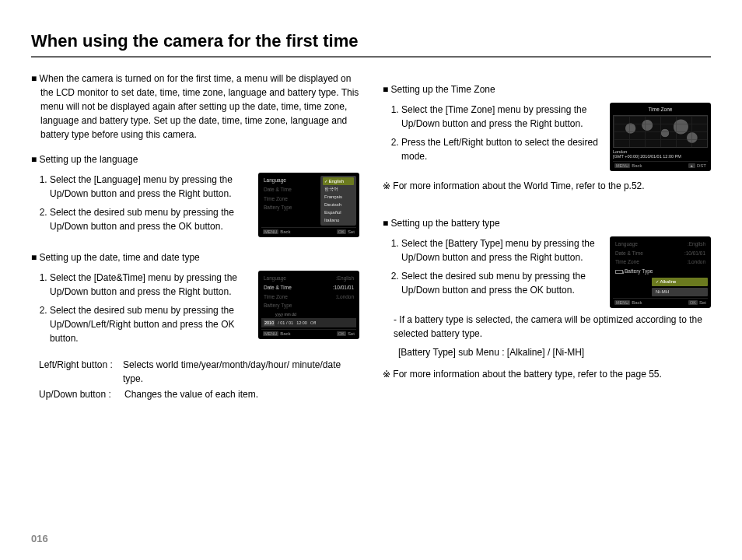 This screenshot has height=560, width=742. I want to click on language-steps: Select the [Language] menu by pressing t…, so click(141, 203).